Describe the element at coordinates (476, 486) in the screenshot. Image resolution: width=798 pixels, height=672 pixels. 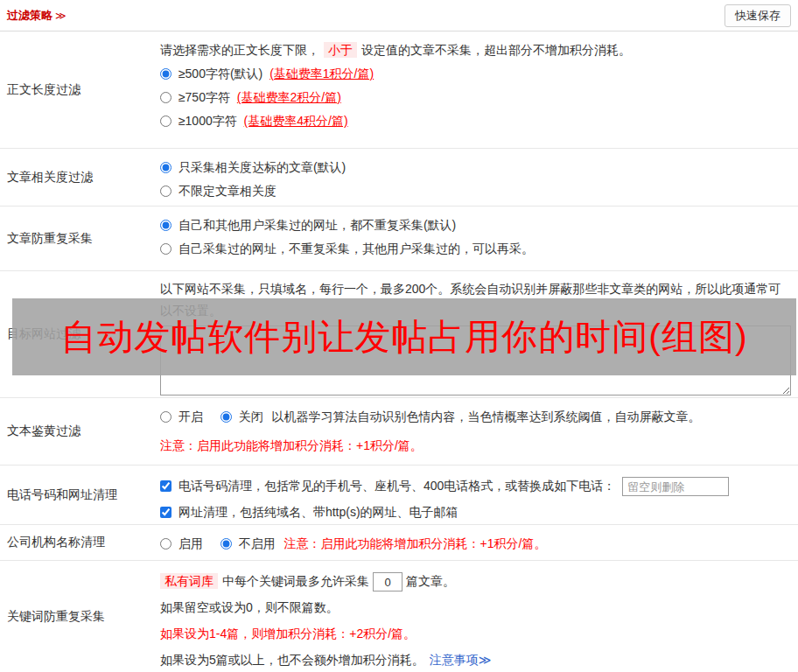
I see `phone-clean-row: 电话号码清理，包括常见的手机号、座机号、400电话格式，或替换成如下电话：` at that location.